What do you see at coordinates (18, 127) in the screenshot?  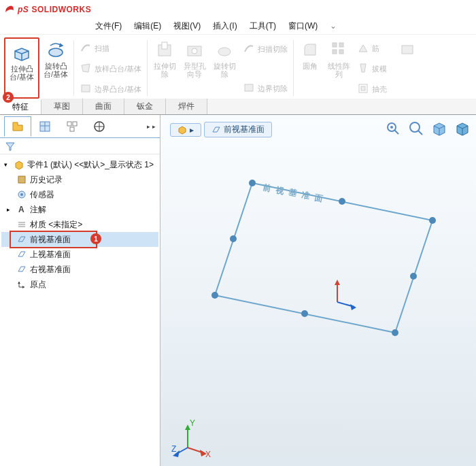 I see `panel-tab-feature-tree` at bounding box center [18, 127].